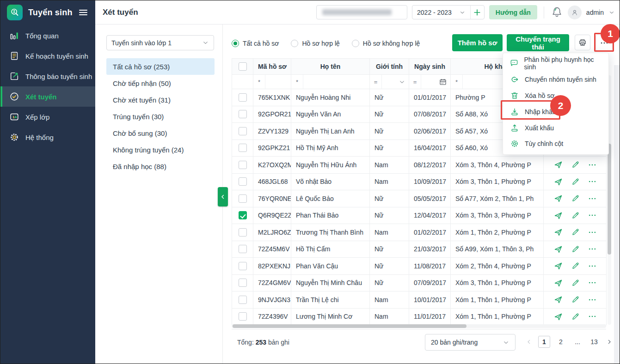 This screenshot has width=620, height=364. What do you see at coordinates (357, 12) in the screenshot?
I see `blurred-school-name` at bounding box center [357, 12].